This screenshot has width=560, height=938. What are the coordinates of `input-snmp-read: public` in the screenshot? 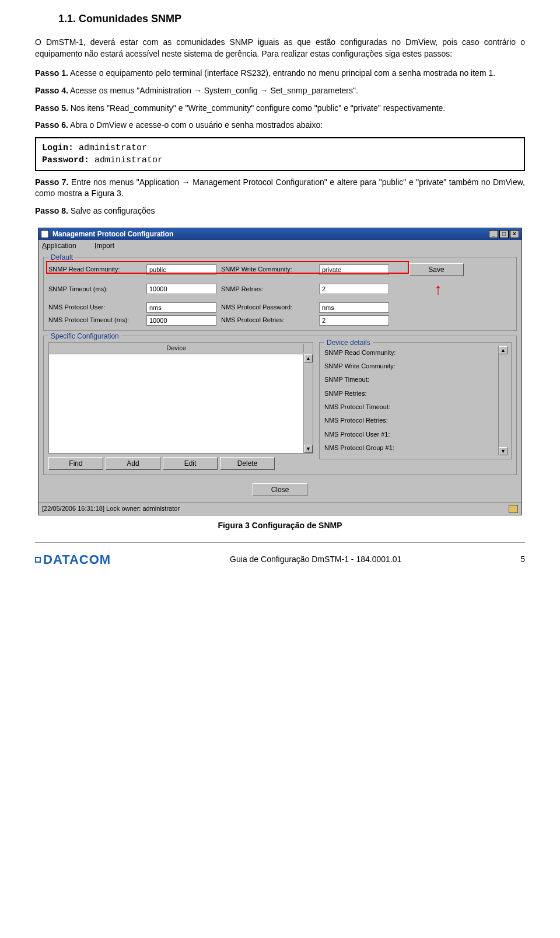 It's located at (181, 270).